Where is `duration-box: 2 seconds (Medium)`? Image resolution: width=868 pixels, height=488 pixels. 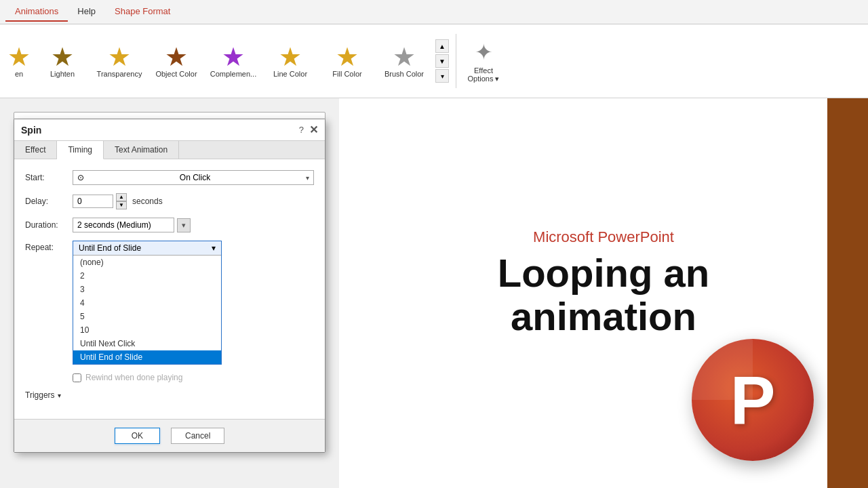
duration-box: 2 seconds (Medium) is located at coordinates (123, 225).